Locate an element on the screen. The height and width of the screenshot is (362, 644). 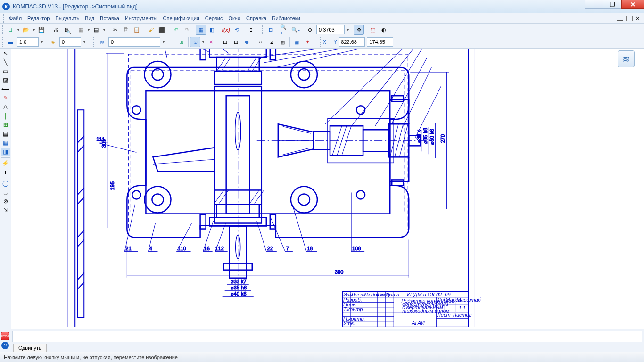
lib-button-2: ◧ is located at coordinates (212, 30).